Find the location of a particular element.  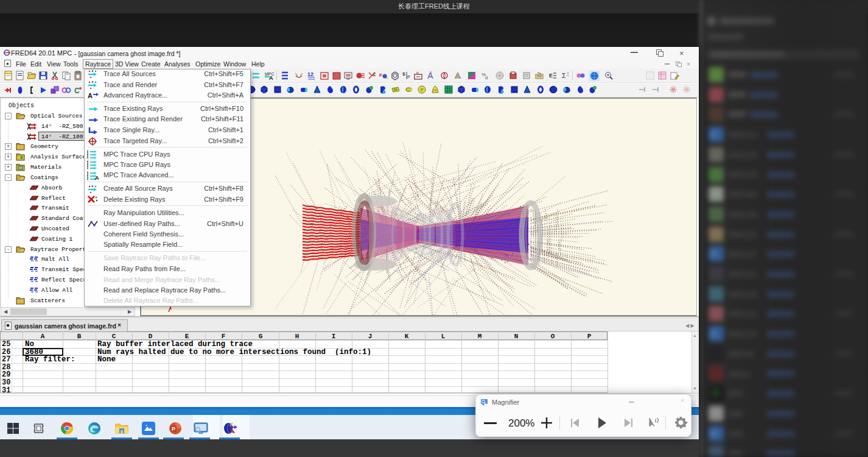

svg-text: E is located at coordinates (551, 76).